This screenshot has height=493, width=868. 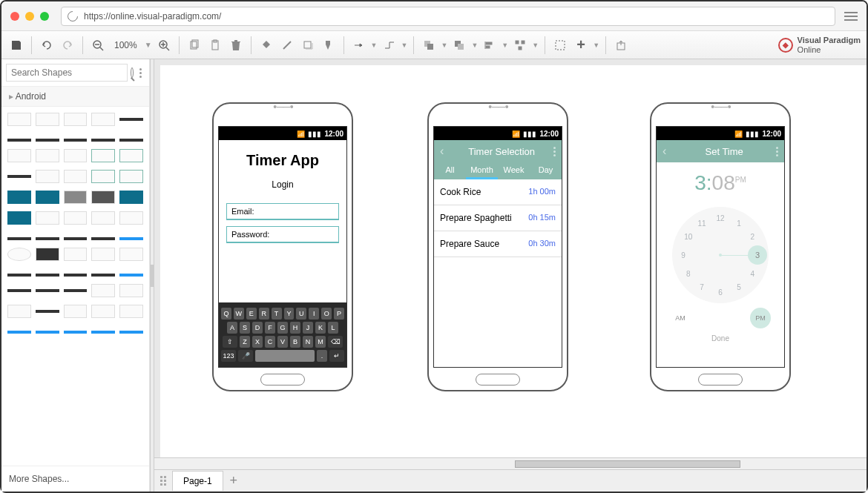 What do you see at coordinates (234, 481) in the screenshot?
I see `add-page-button: +` at bounding box center [234, 481].